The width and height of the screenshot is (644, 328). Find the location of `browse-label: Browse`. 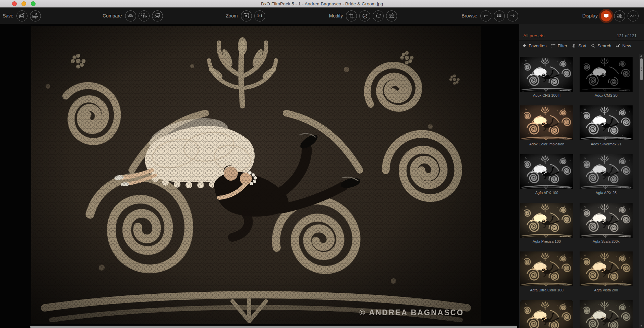

browse-label: Browse is located at coordinates (470, 16).